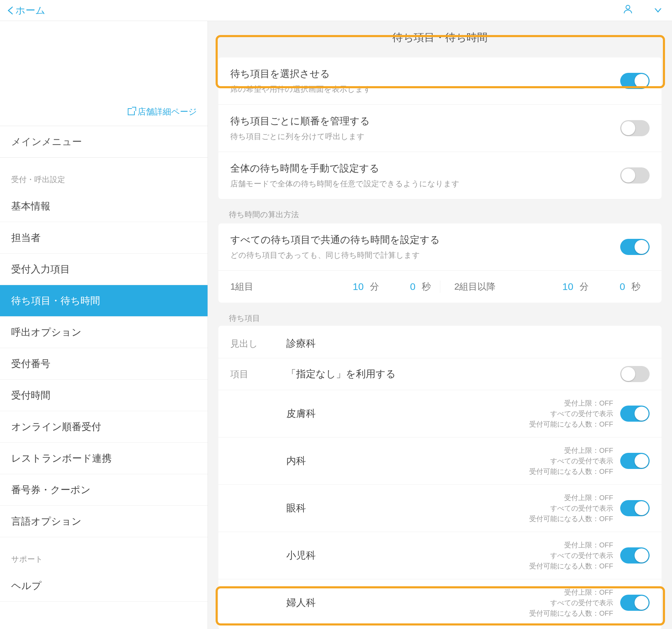 The height and width of the screenshot is (629, 672). What do you see at coordinates (104, 142) in the screenshot?
I see `sidebar-main-menu-header: メインメニュー` at bounding box center [104, 142].